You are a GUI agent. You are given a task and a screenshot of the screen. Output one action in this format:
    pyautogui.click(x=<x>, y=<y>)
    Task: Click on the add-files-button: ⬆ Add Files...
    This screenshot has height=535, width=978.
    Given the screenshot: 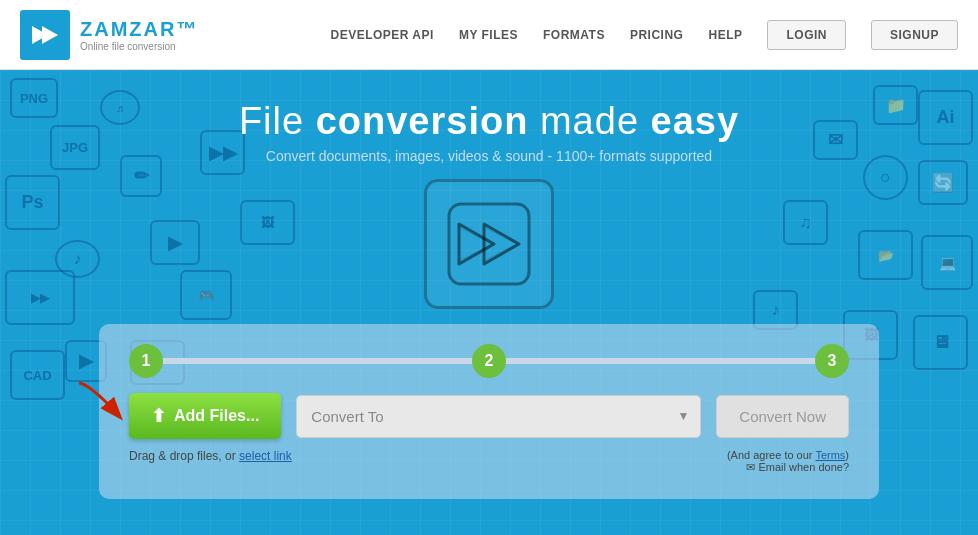 What is the action you would take?
    pyautogui.click(x=205, y=416)
    